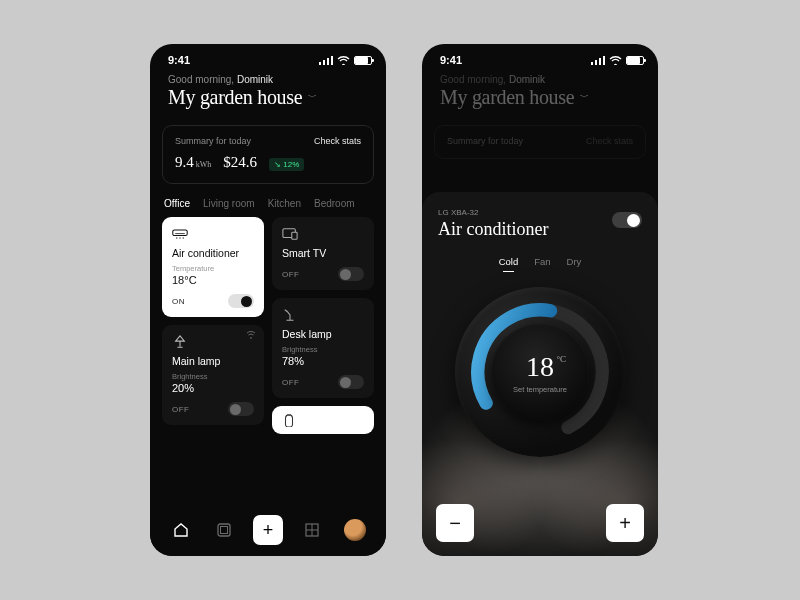 The width and height of the screenshot is (800, 600). I want to click on energy-value: 9.4kWh, so click(193, 162).